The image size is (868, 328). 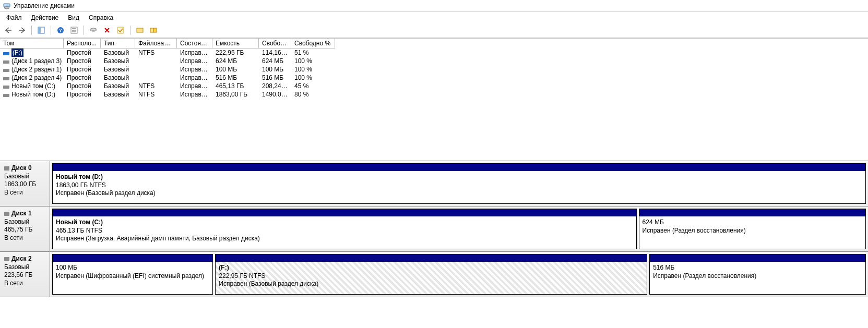 What do you see at coordinates (236, 69) in the screenshot?
I see `cell-capacity: 100 МБ` at bounding box center [236, 69].